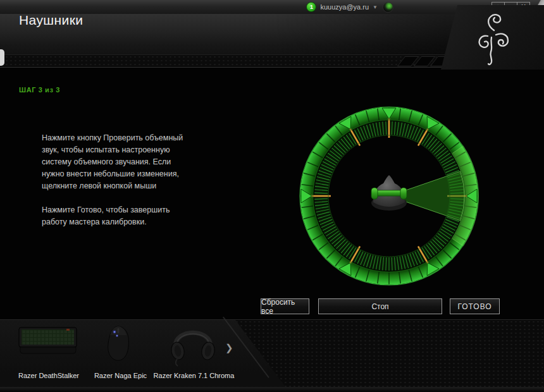 Image resolution: width=544 pixels, height=392 pixels. What do you see at coordinates (229, 348) in the screenshot?
I see `carousel-next-button: ❯` at bounding box center [229, 348].